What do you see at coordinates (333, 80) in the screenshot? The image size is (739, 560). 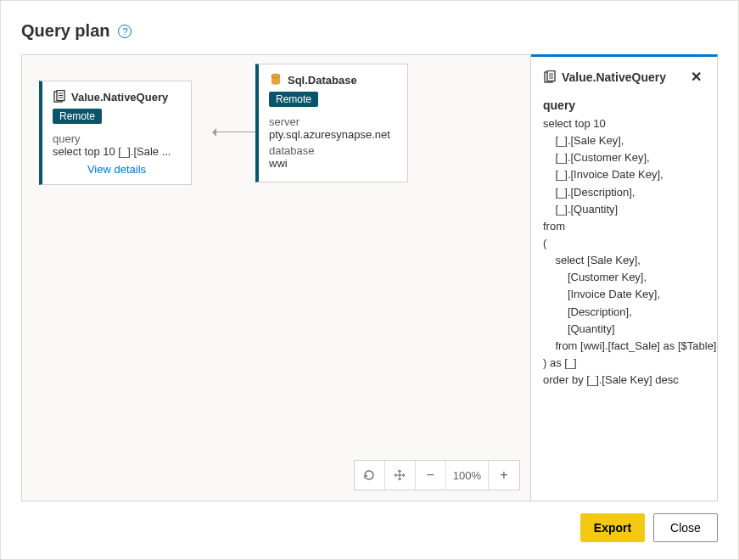 I see `node-sql-database-header: Sql.Database` at bounding box center [333, 80].